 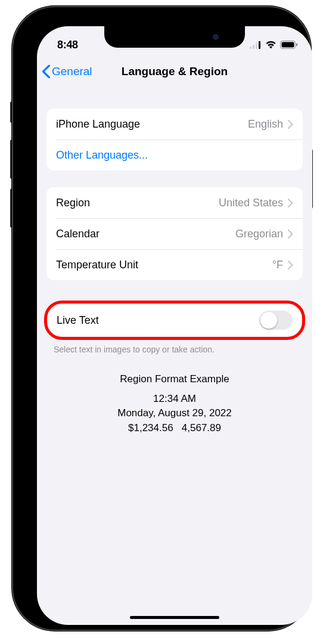 What do you see at coordinates (175, 140) in the screenshot?
I see `language-section: iPhone Language English Other Languages.…` at bounding box center [175, 140].